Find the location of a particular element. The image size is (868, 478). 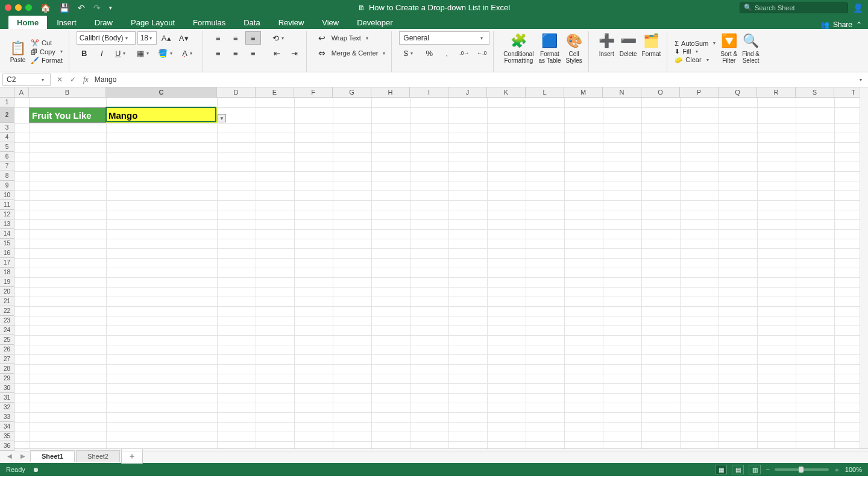

borders-button: ▦▾ is located at coordinates (144, 53).